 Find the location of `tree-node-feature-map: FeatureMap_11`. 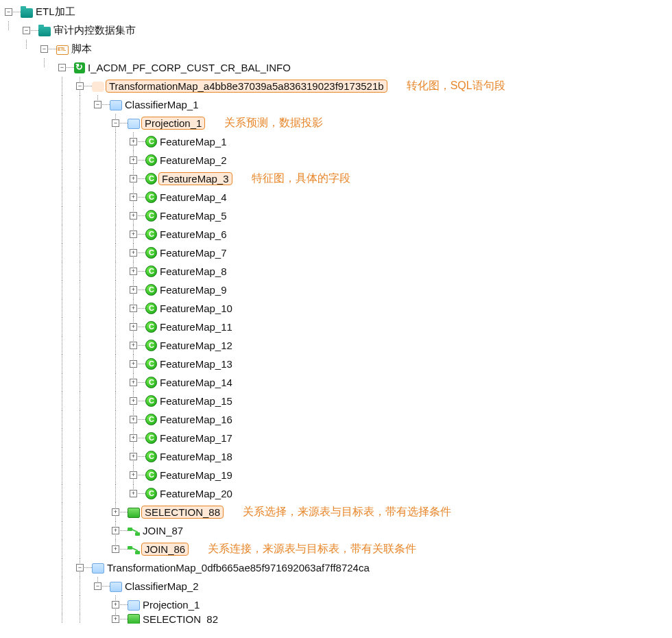

tree-node-feature-map: FeatureMap_11 is located at coordinates (336, 327).